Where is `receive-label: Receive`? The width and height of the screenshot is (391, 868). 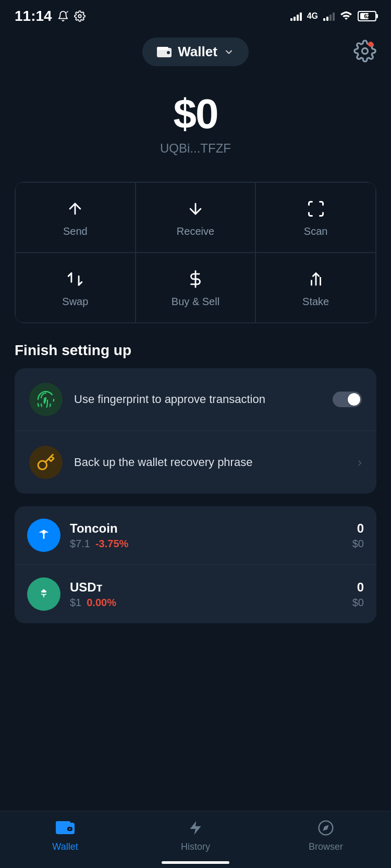
receive-label: Receive is located at coordinates (196, 231).